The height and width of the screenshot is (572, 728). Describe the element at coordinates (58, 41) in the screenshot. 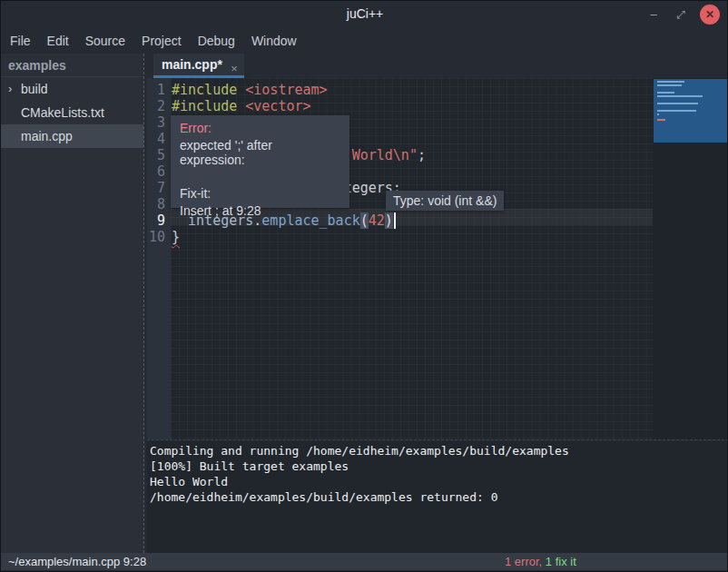

I see `menu-item-edit: Edit` at that location.